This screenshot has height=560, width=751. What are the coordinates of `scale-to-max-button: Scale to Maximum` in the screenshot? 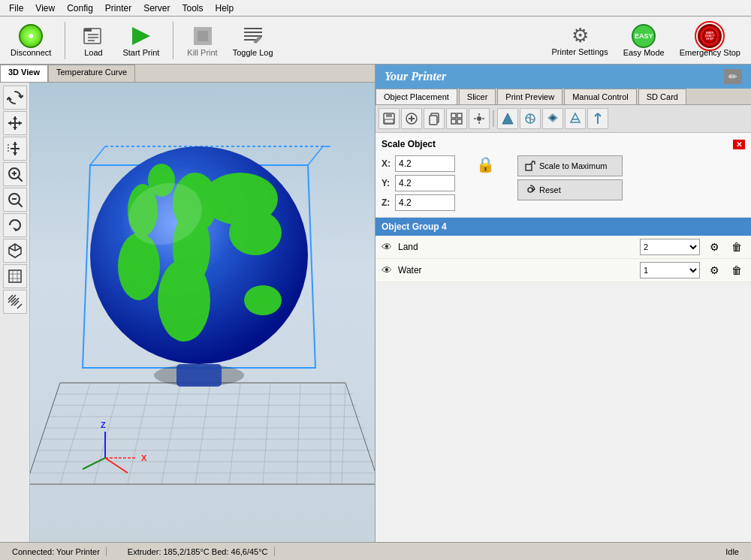 It's located at (570, 166).